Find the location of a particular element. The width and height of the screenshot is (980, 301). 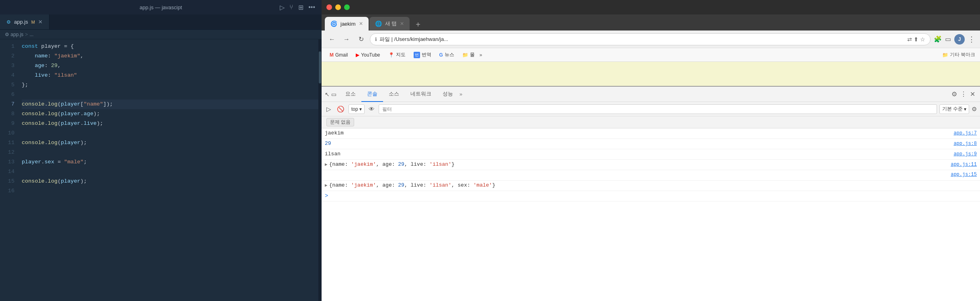

vscode-breadcrumb: ⚙ app.js > ... is located at coordinates (161, 35).